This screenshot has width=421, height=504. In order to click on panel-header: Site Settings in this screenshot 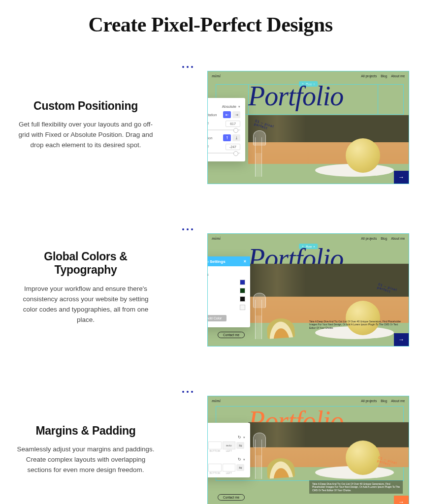, I will do `click(217, 262)`.